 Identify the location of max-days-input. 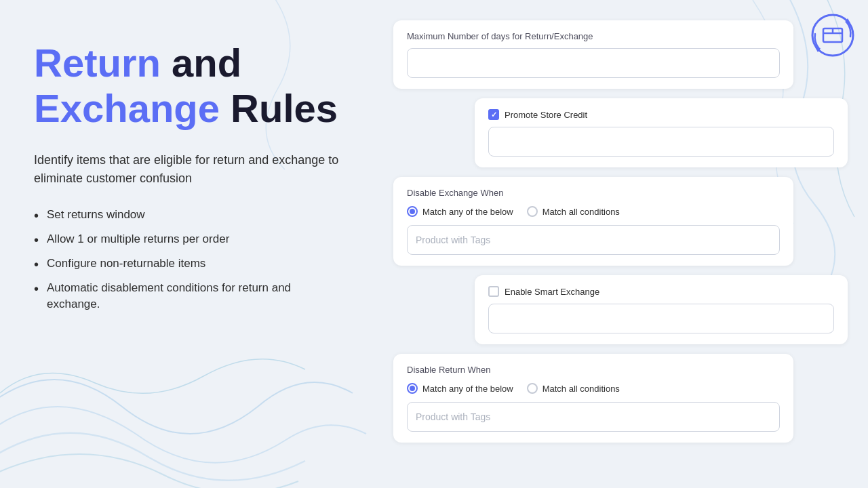
(593, 63).